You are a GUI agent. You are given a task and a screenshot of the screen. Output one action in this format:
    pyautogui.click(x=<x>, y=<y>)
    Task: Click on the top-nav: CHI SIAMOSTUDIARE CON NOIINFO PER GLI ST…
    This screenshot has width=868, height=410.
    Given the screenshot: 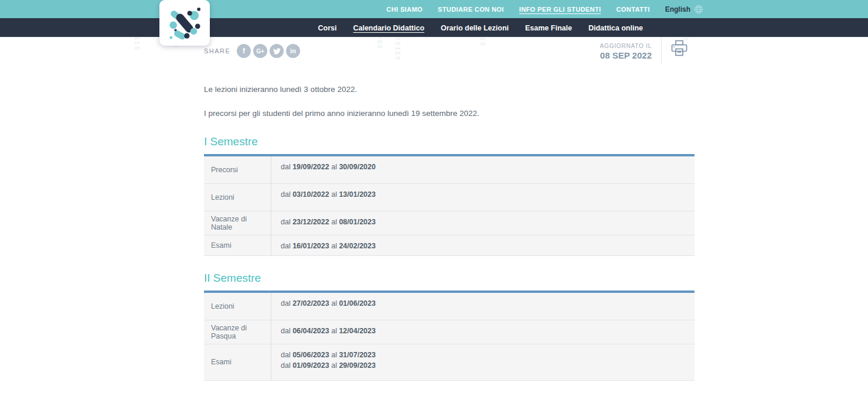 What is the action you would take?
    pyautogui.click(x=545, y=9)
    